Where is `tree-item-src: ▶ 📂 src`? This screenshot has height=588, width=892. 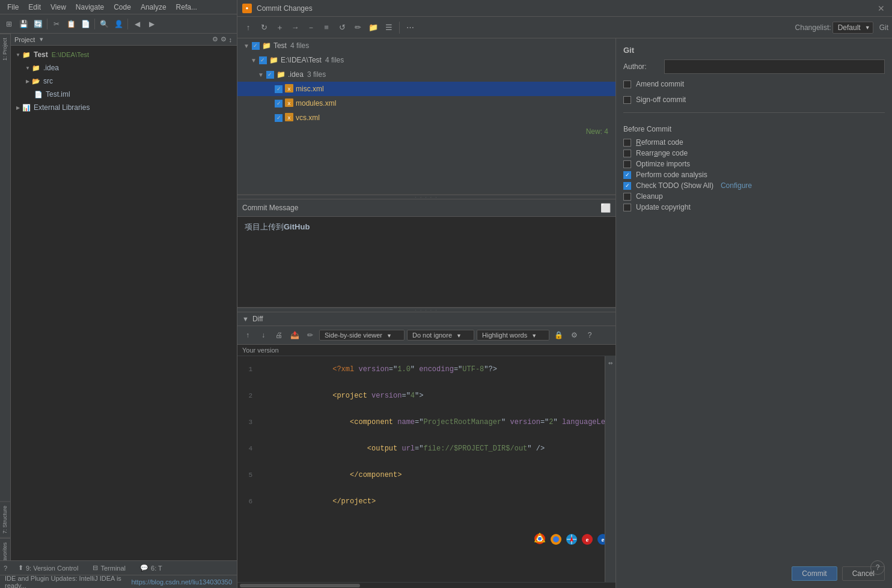
tree-item-src: ▶ 📂 src is located at coordinates (118, 81).